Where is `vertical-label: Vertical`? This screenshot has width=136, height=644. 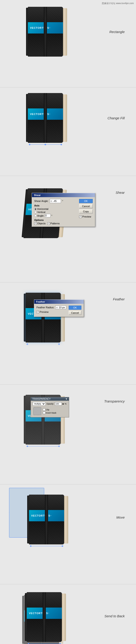 vertical-label: Vertical is located at coordinates (41, 212).